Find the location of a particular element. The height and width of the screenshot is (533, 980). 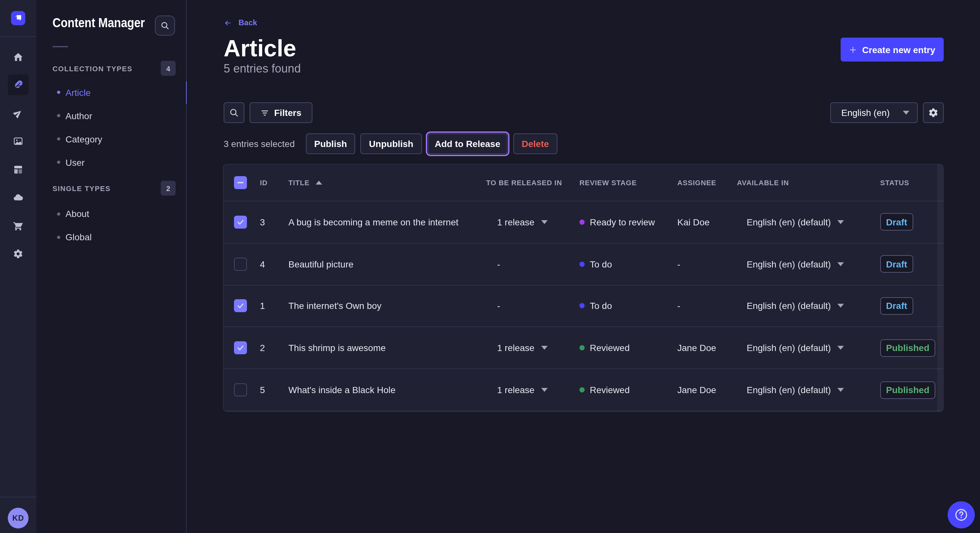

column-header-assignee: ASSIGNEE is located at coordinates (707, 182).